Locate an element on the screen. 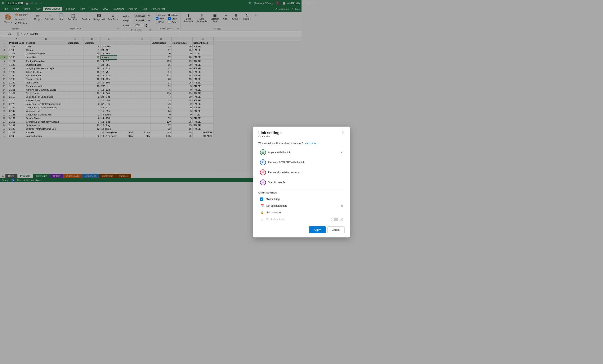 The image size is (603, 364). existing-icon: ✕ is located at coordinates (263, 172).